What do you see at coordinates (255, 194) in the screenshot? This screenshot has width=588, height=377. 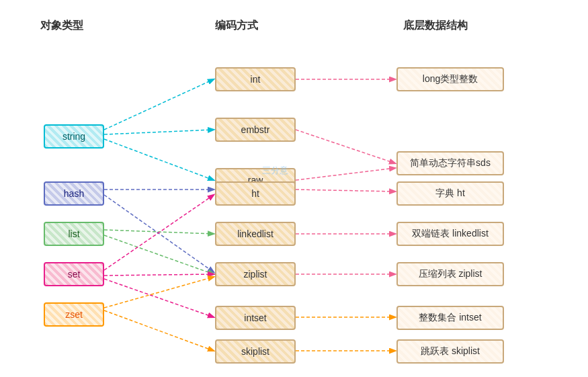 I see `enc-ht: ht` at bounding box center [255, 194].